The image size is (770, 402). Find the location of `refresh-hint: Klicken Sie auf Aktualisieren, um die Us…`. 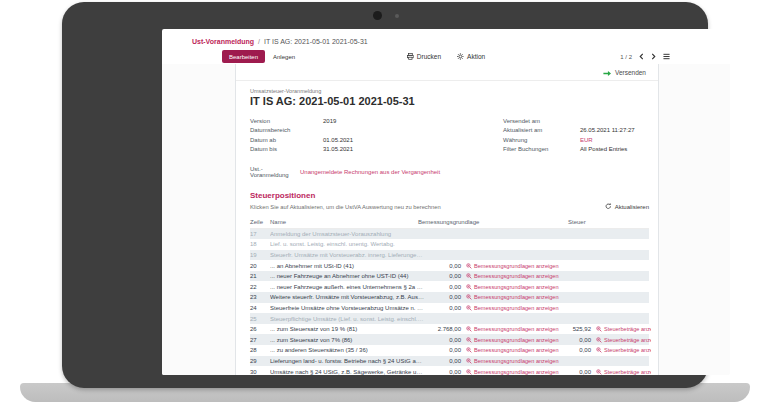

refresh-hint: Klicken Sie auf Aktualisieren, um die Us… is located at coordinates (346, 207).